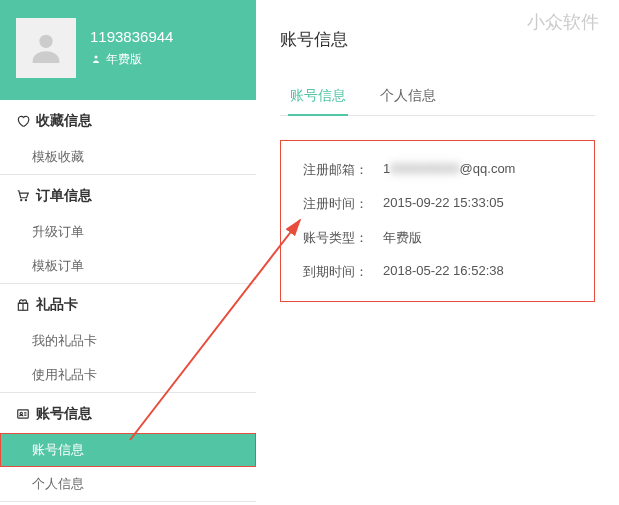 This screenshot has width=619, height=505. What do you see at coordinates (408, 97) in the screenshot?
I see `tab-personal-info: 个人信息` at bounding box center [408, 97].